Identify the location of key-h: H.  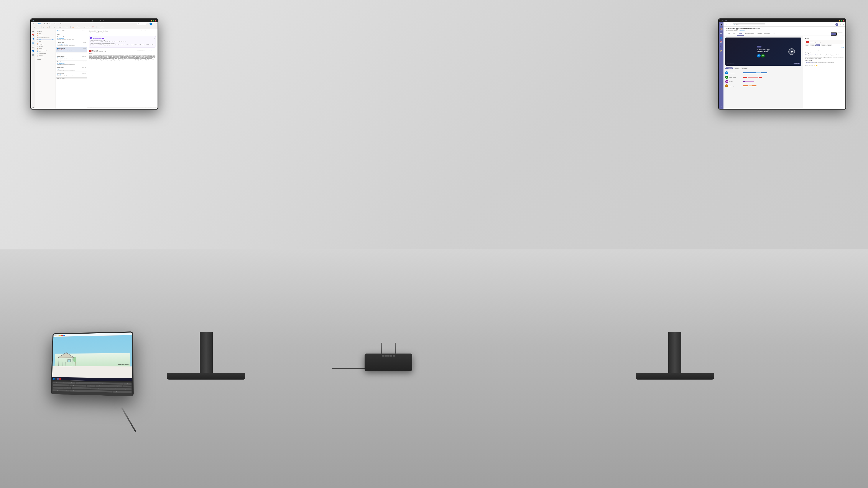
(100, 386).